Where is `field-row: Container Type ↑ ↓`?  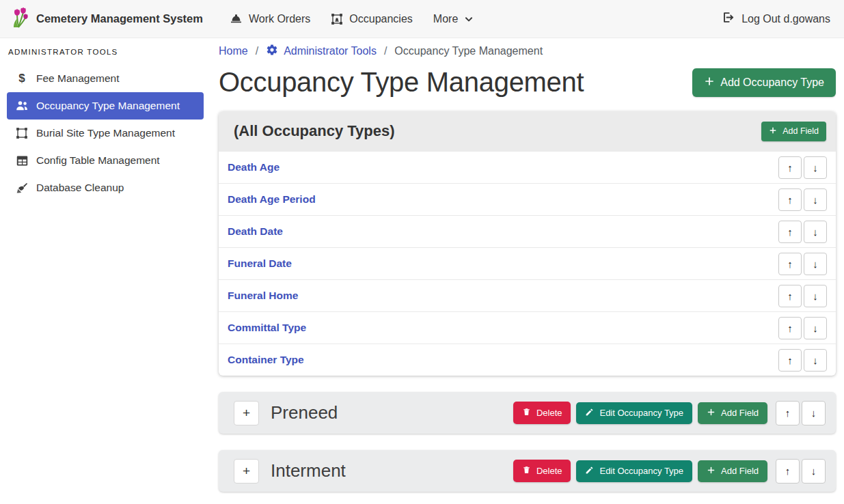
field-row: Container Type ↑ ↓ is located at coordinates (528, 359).